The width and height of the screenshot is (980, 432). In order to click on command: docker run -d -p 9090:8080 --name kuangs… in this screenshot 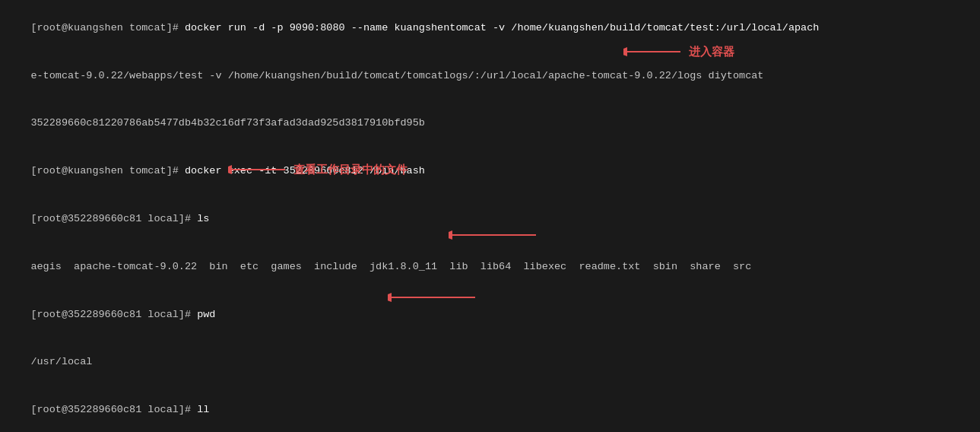, I will do `click(502, 27)`.